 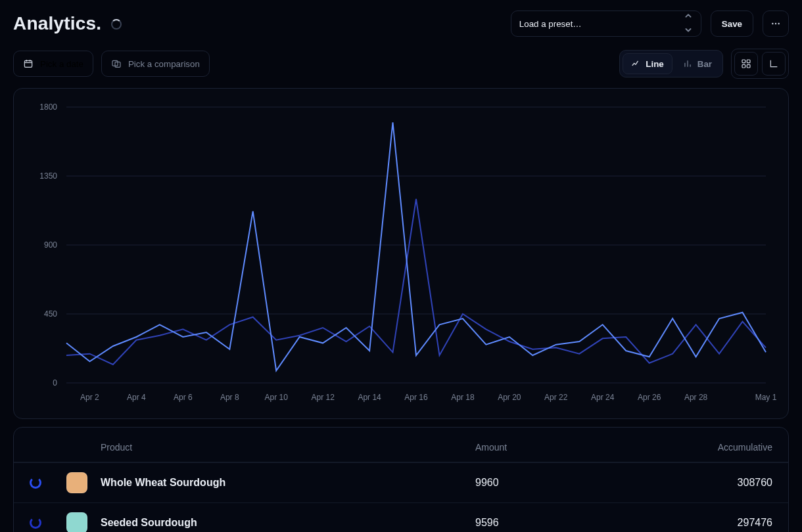 I want to click on grid-icon, so click(x=746, y=64).